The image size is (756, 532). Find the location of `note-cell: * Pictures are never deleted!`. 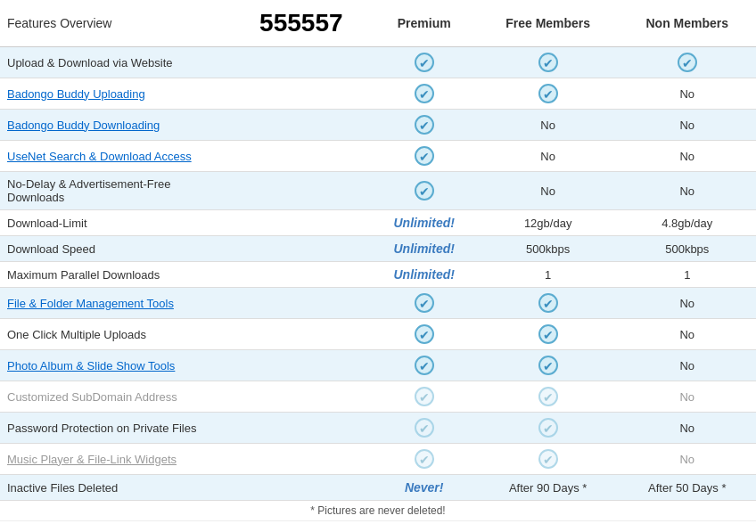

note-cell: * Pictures are never deleted! is located at coordinates (378, 512).